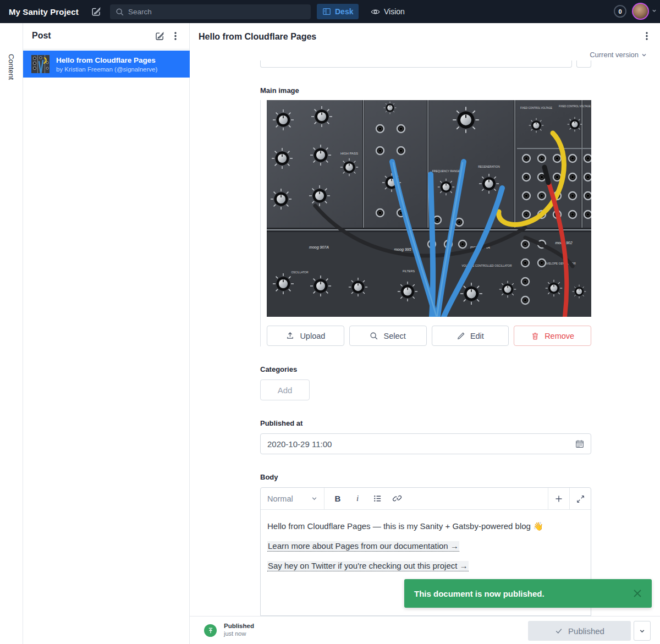  I want to click on pencil-icon, so click(461, 336).